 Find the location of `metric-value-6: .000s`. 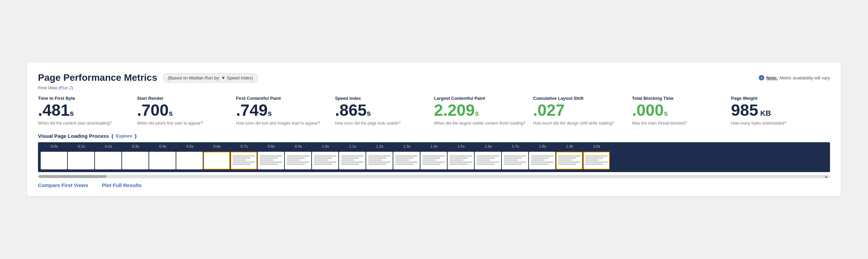

metric-value-6: .000s is located at coordinates (678, 110).